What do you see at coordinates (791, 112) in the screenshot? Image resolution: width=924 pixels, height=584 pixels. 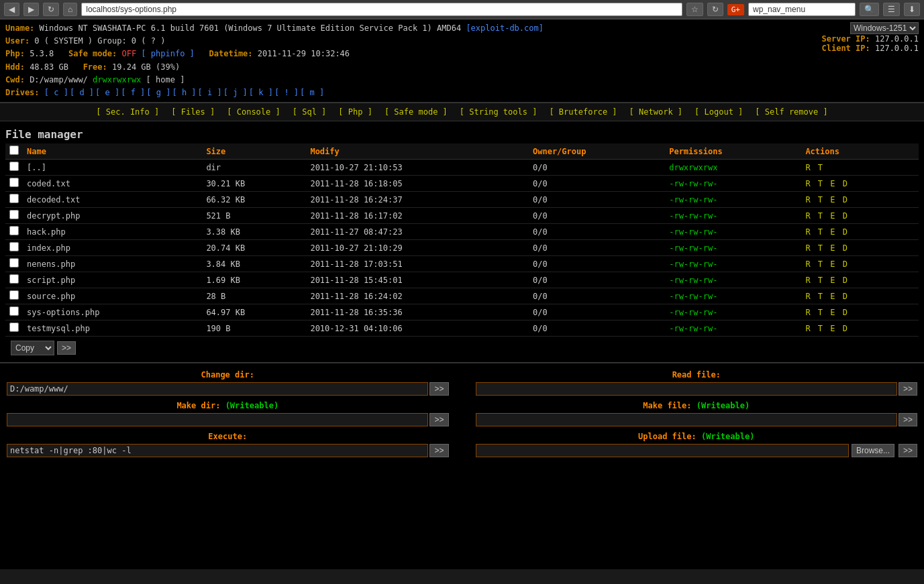 I see `nav-selfremove: [ Self remove ]` at bounding box center [791, 112].